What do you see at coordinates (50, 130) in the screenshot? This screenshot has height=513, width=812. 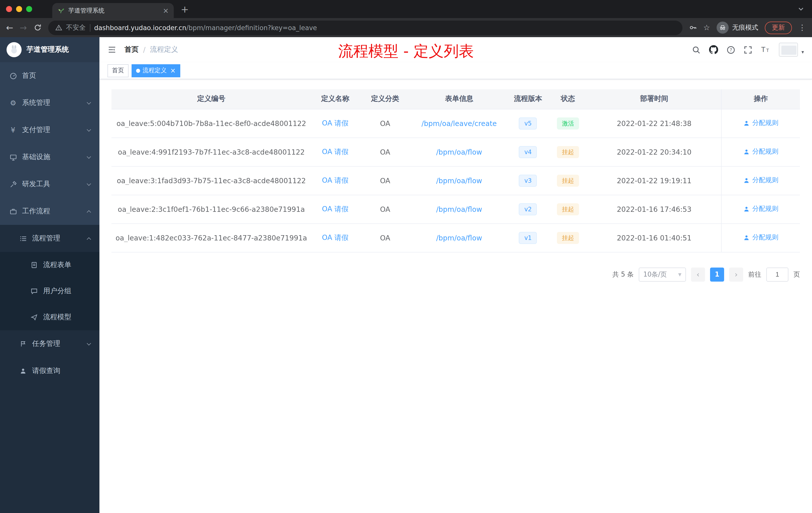 I see `sidebar-item-payment: ¥ 支付管理` at bounding box center [50, 130].